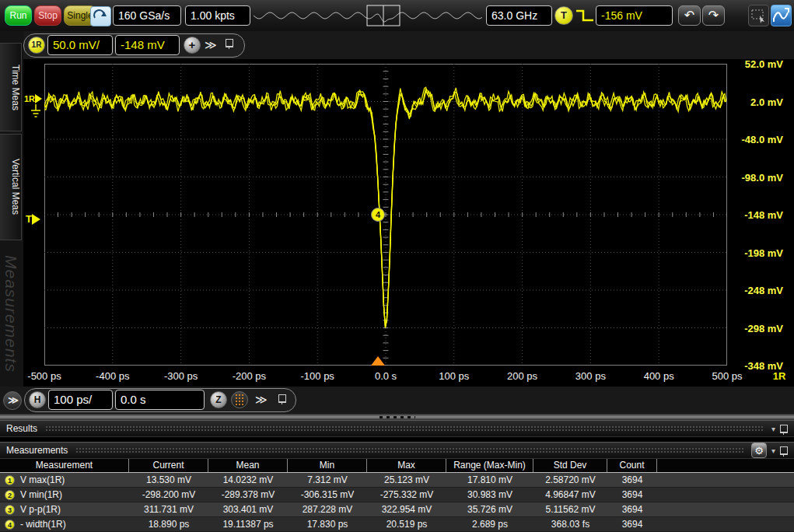 The height and width of the screenshot is (532, 794). I want to click on vertical-scale-field: 50.0 mV/, so click(80, 45).